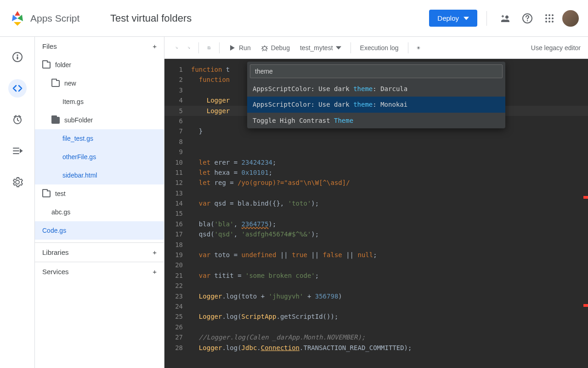 This screenshot has width=588, height=368. What do you see at coordinates (376, 121) in the screenshot?
I see `command-palette-item: Toggle High Contrast Theme` at bounding box center [376, 121].